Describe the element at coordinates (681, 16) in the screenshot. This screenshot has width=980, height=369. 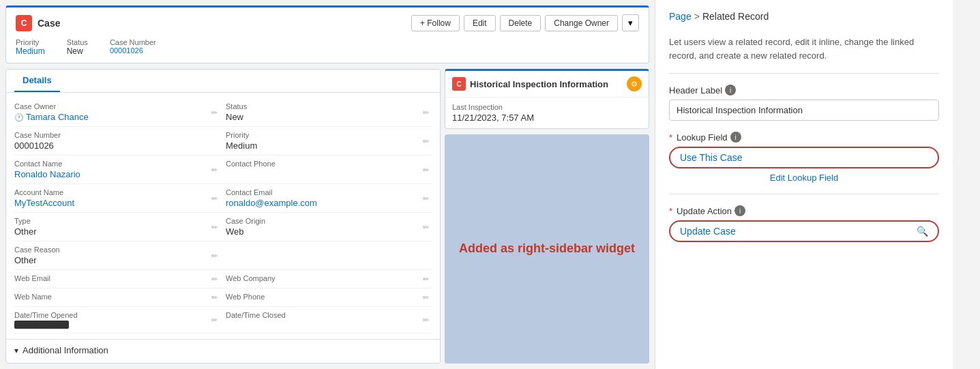
I see `breadcrumb-page-link: Page` at that location.